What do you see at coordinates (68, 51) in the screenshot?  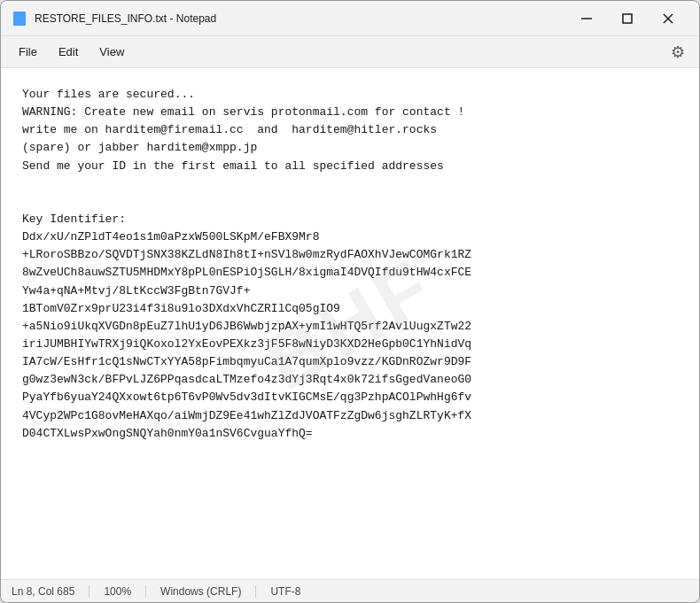 I see `menu-edit: Edit` at bounding box center [68, 51].